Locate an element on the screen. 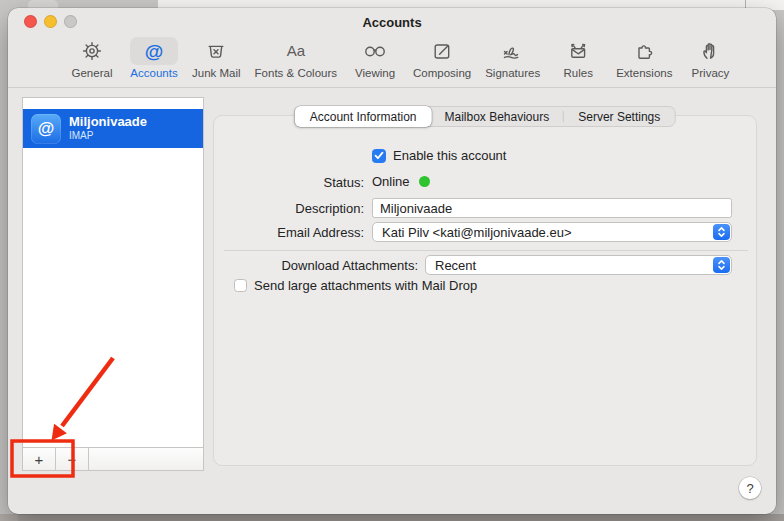  toolbar-label: Fonts & Colours is located at coordinates (296, 73).